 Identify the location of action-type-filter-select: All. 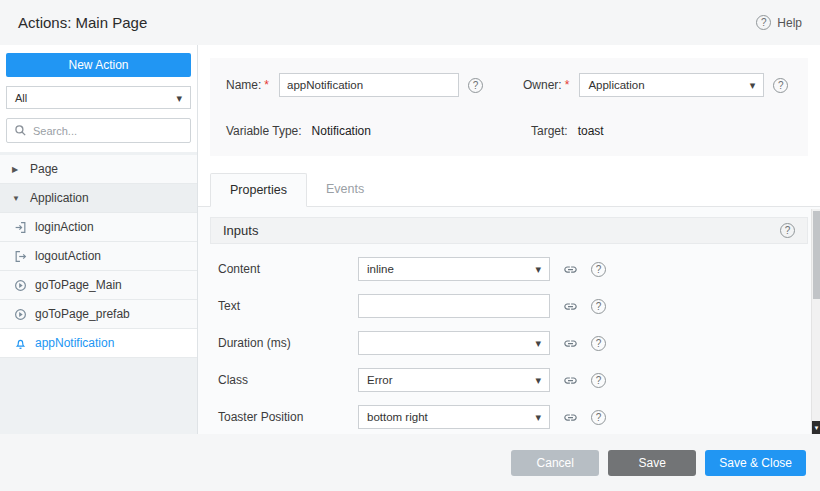
(98, 98).